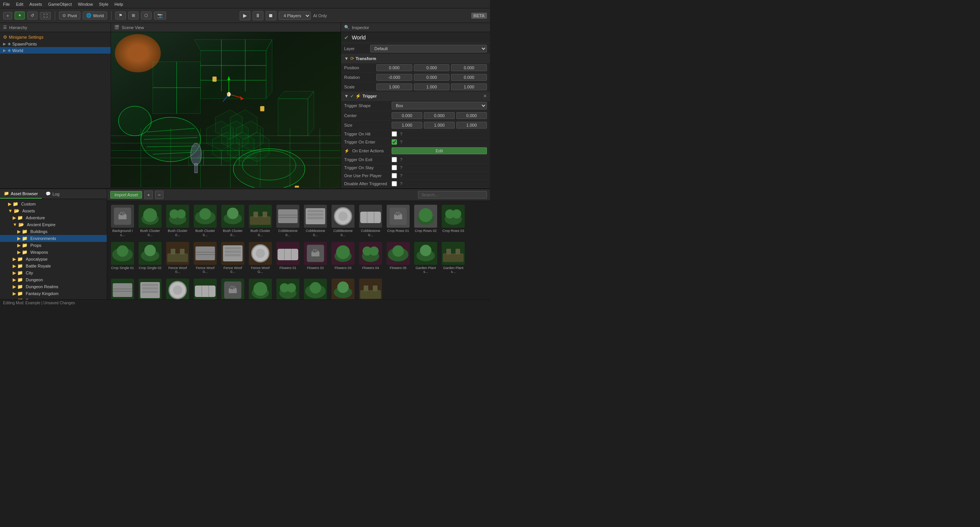 The height and width of the screenshot is (527, 980). Describe the element at coordinates (245, 16) in the screenshot. I see `play-button: ▶` at that location.